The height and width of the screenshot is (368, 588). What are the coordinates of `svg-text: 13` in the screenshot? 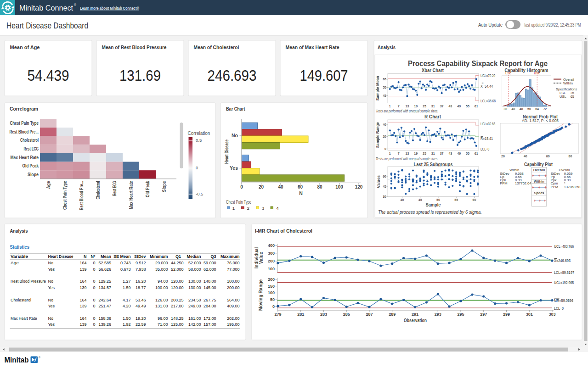 It's located at (407, 106).